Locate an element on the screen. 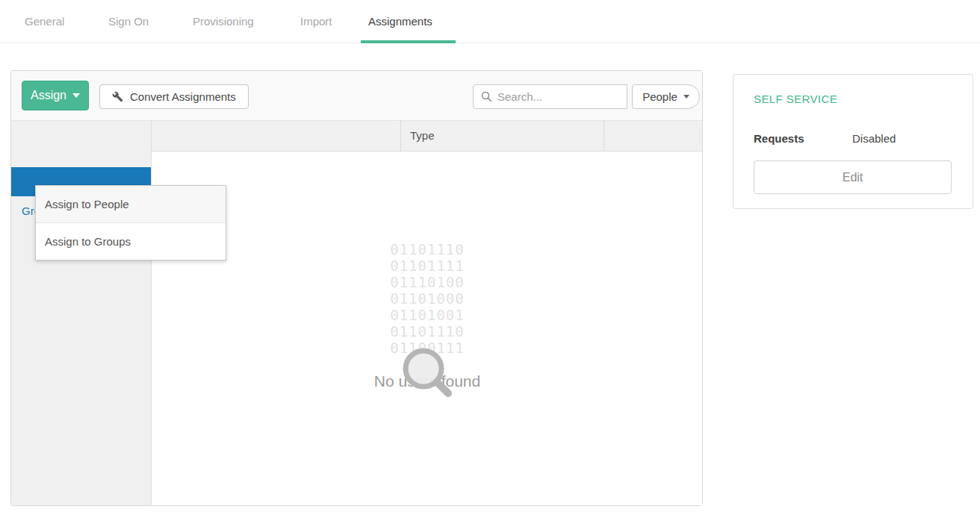 The width and height of the screenshot is (980, 512). self-service-panel: SELF SERVICE Requests Disabled Edit is located at coordinates (853, 142).